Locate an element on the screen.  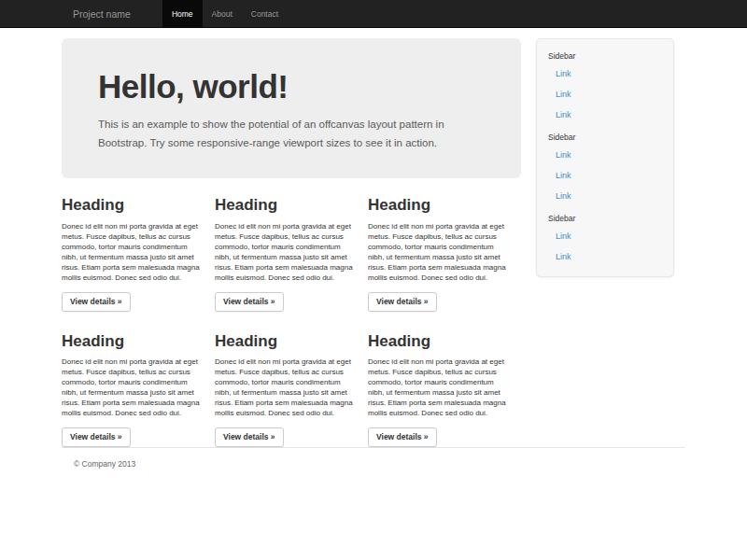
top-navbar: Project name Home About Contact is located at coordinates (374, 14).